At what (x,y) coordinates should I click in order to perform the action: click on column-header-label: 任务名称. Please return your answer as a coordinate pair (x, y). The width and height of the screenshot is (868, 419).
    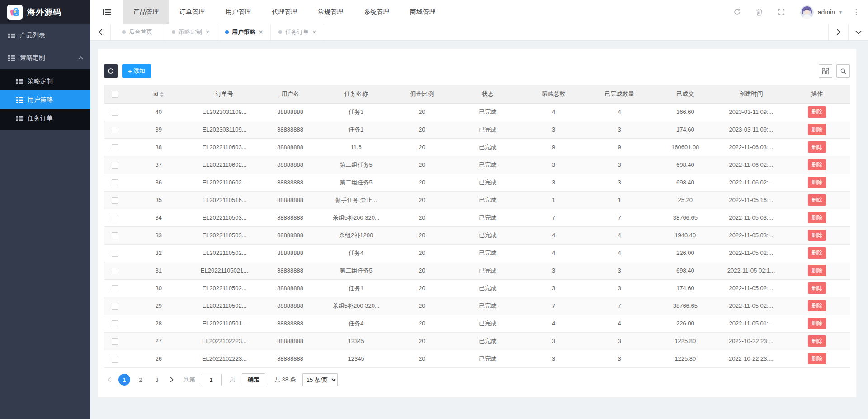
    Looking at the image, I should click on (356, 94).